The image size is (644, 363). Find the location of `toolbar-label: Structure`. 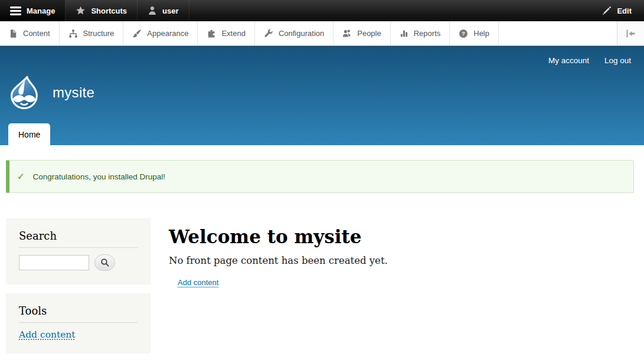

toolbar-label: Structure is located at coordinates (99, 33).